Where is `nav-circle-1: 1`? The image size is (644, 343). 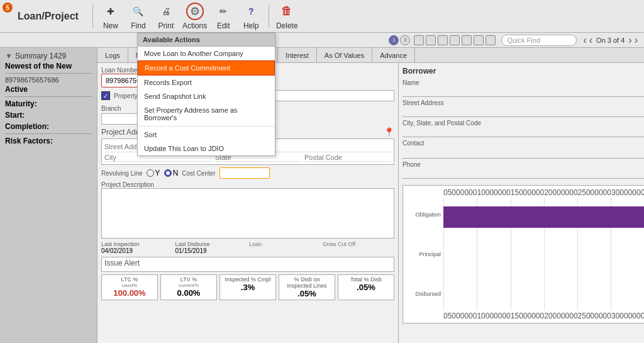 nav-circle-1: 1 is located at coordinates (394, 40).